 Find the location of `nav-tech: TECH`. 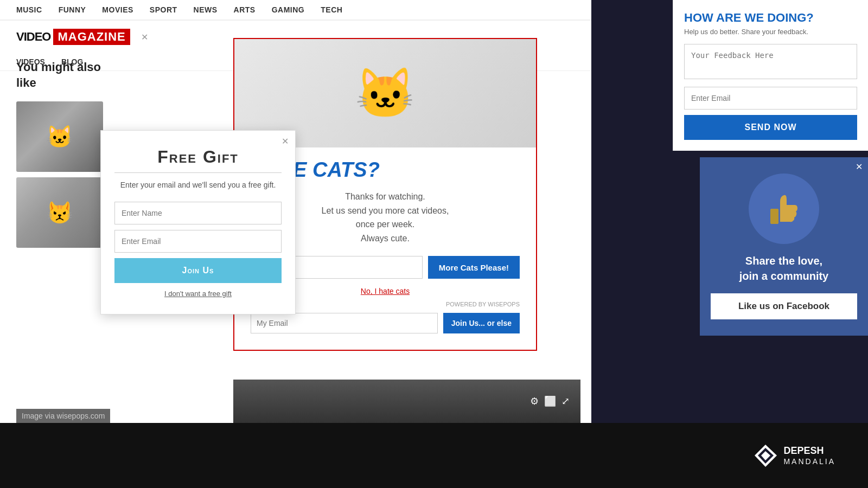

nav-tech: TECH is located at coordinates (331, 10).